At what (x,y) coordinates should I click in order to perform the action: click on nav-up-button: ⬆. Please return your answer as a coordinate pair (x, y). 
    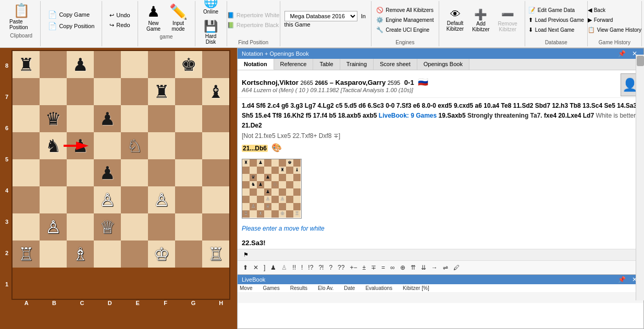
    Looking at the image, I should click on (245, 268).